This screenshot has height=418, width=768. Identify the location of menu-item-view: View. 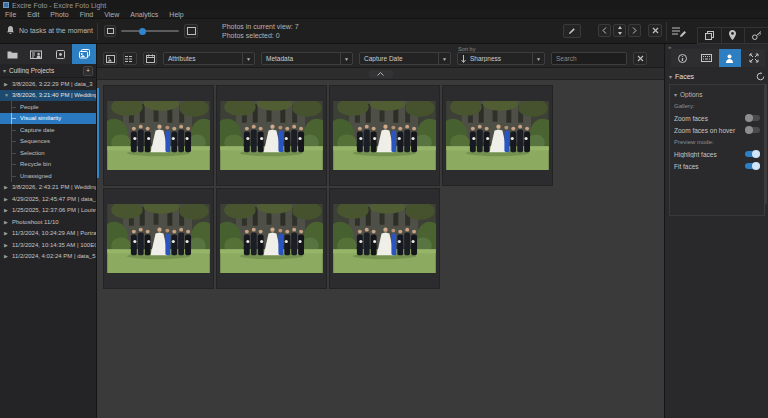
(112, 14).